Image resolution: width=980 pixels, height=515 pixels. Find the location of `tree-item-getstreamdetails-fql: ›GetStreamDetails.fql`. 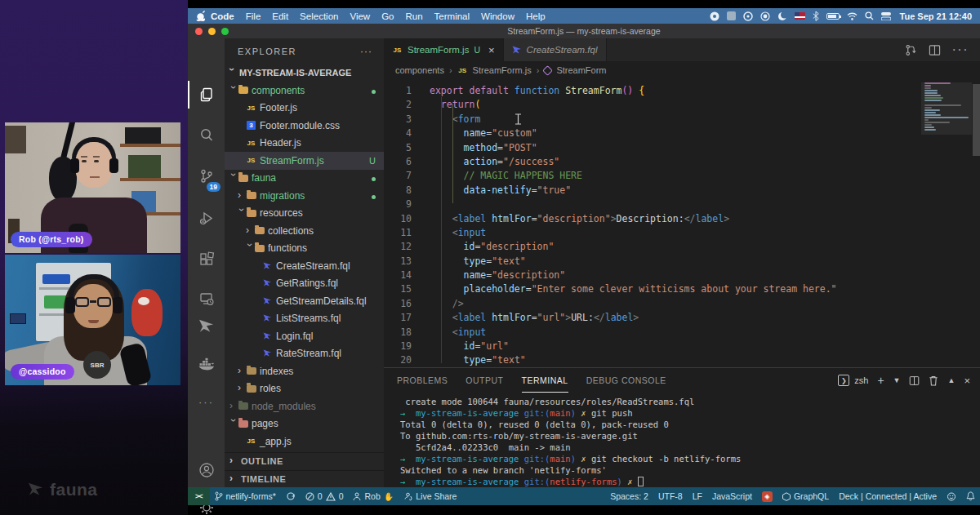

tree-item-getstreamdetails-fql: ›GetStreamDetails.fql is located at coordinates (304, 301).